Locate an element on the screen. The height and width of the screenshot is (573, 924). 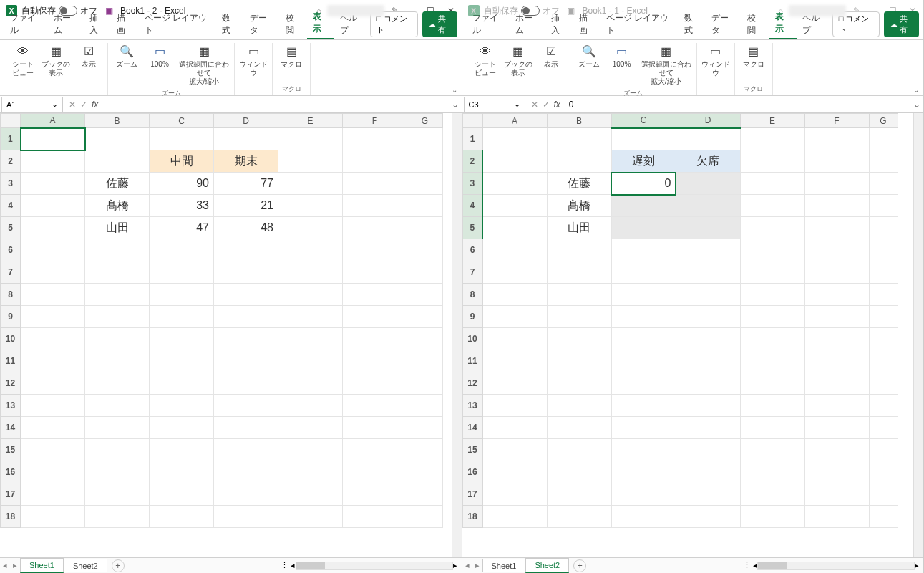
cell: 48 is located at coordinates (246, 228).